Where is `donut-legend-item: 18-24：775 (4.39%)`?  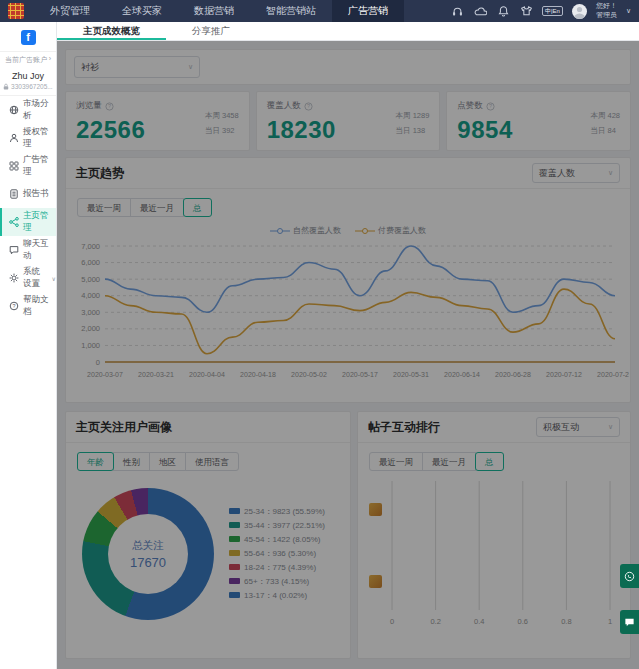 donut-legend-item: 18-24：775 (4.39%) is located at coordinates (277, 567).